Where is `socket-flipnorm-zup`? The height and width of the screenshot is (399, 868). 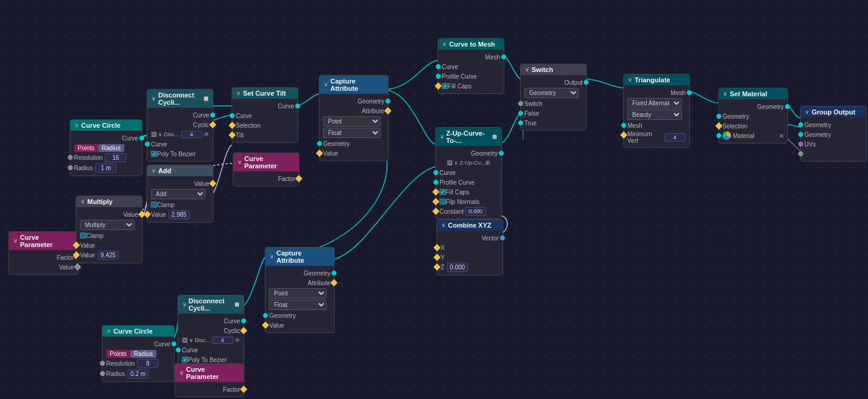
socket-flipnorm-zup is located at coordinates (435, 201).